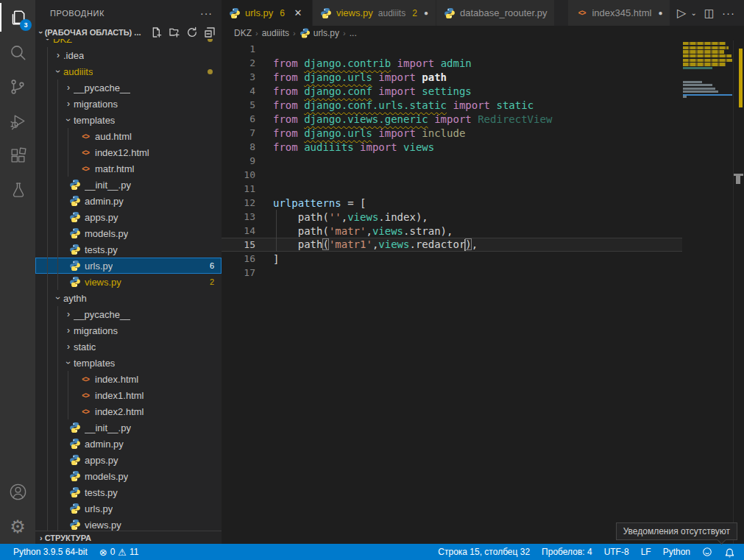  What do you see at coordinates (128, 43) in the screenshot?
I see `tree-item-dkz: ›DKZ` at bounding box center [128, 43].